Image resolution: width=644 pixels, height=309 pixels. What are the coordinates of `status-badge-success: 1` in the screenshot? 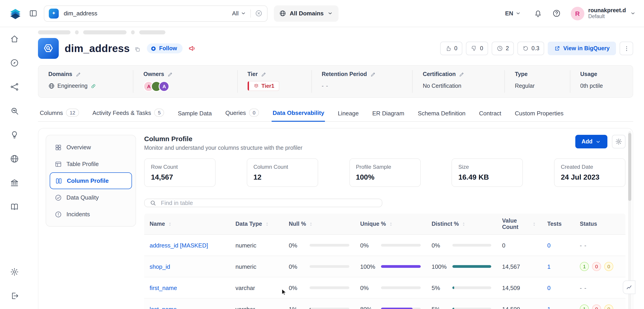 It's located at (584, 267).